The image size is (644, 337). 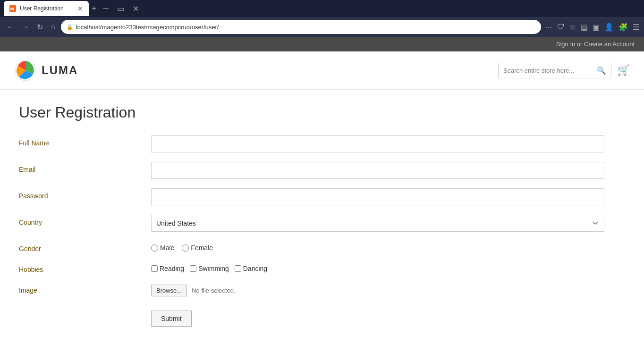 What do you see at coordinates (70, 27) in the screenshot?
I see `security-icon: 🔒` at bounding box center [70, 27].